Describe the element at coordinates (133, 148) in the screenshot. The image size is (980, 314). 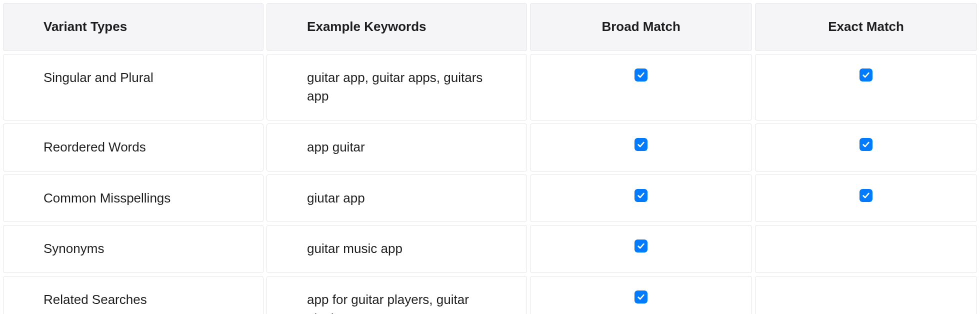
I see `cell-variant-type: Reordered Words` at that location.